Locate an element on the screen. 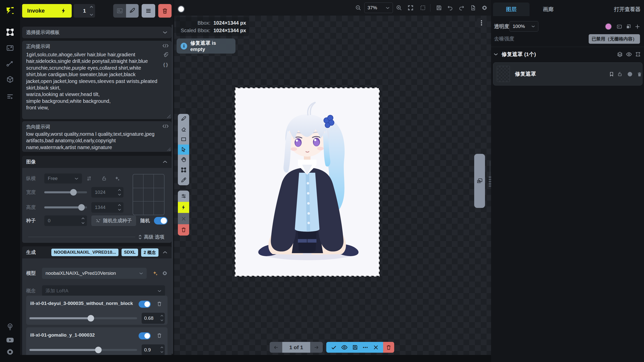 The image size is (644, 362). zoom-in-icon is located at coordinates (399, 8).